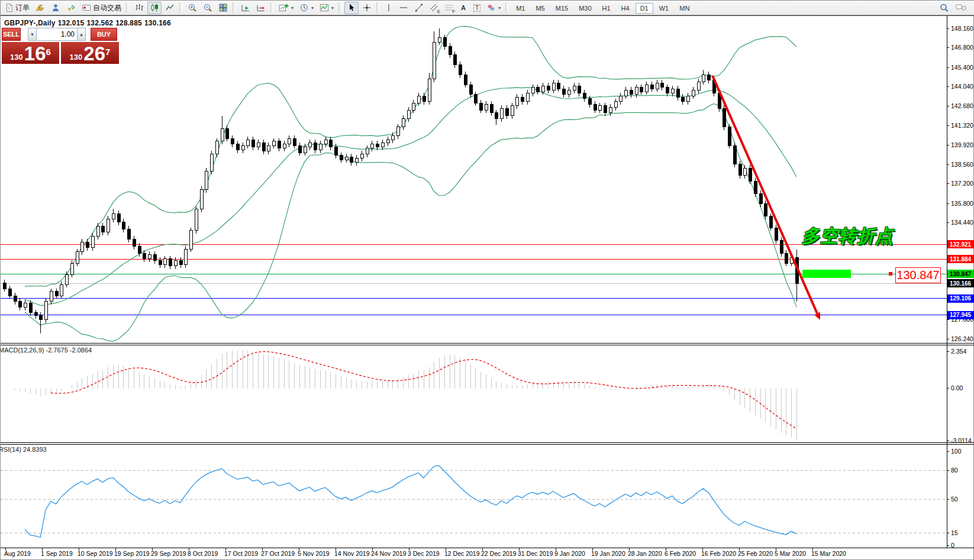 The width and height of the screenshot is (974, 560). I want to click on search-button, so click(944, 8).